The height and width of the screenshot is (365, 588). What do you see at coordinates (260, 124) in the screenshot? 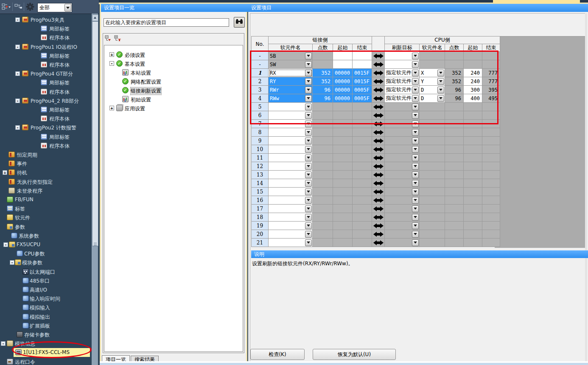
I see `row-number-cell: 7` at bounding box center [260, 124].